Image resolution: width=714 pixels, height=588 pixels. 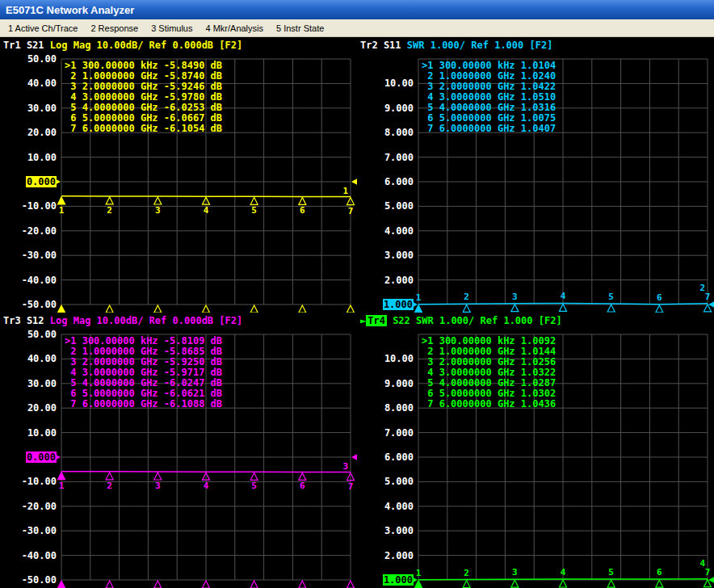 I want to click on y-axis-label: 40.00, so click(x=28, y=83).